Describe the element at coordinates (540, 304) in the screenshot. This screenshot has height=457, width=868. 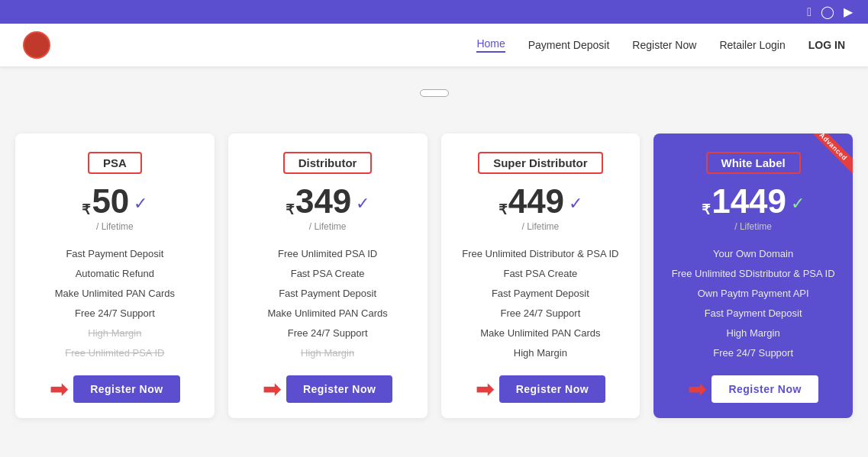
I see `features-list: Free Unlimited Distributor & PSA IDFast …` at that location.